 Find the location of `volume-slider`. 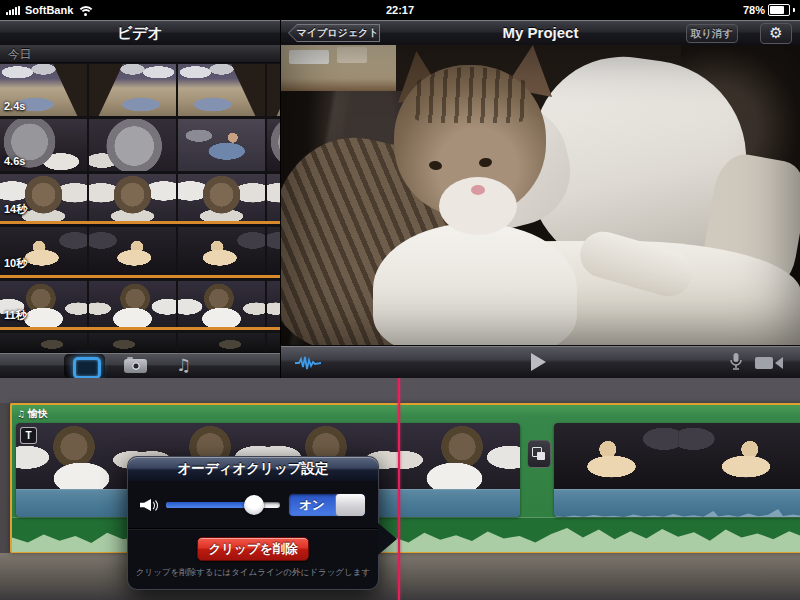

volume-slider is located at coordinates (223, 505).